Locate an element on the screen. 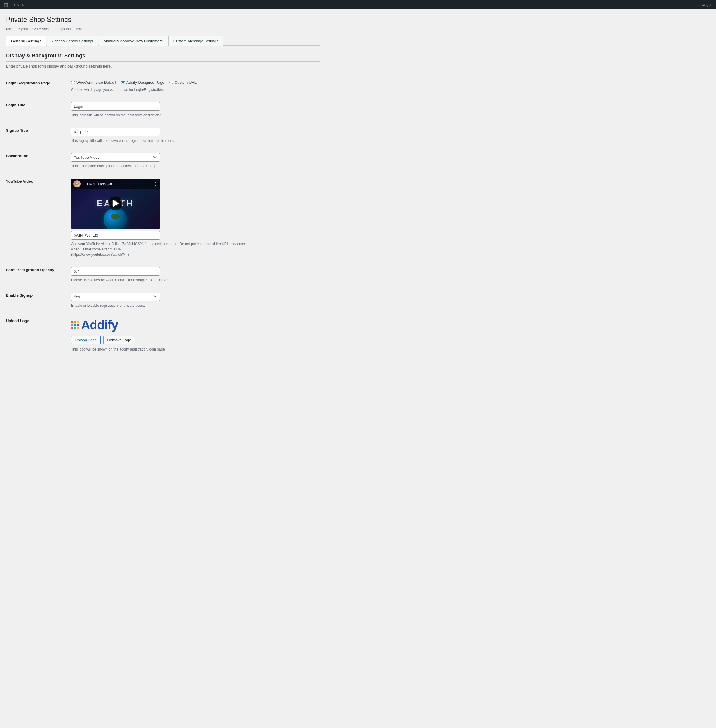 This screenshot has height=728, width=716. remove-logo-button: Remove Logo is located at coordinates (119, 340).